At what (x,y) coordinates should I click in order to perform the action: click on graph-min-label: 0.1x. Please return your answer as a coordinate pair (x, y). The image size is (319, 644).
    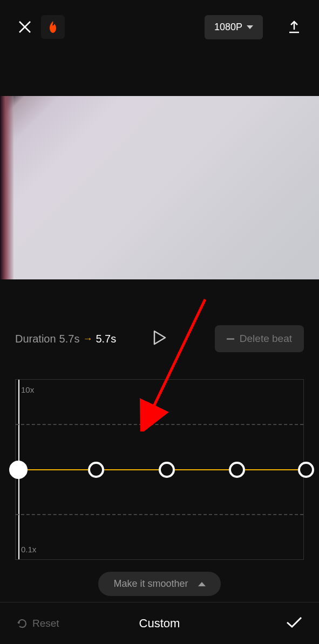
    Looking at the image, I should click on (29, 549).